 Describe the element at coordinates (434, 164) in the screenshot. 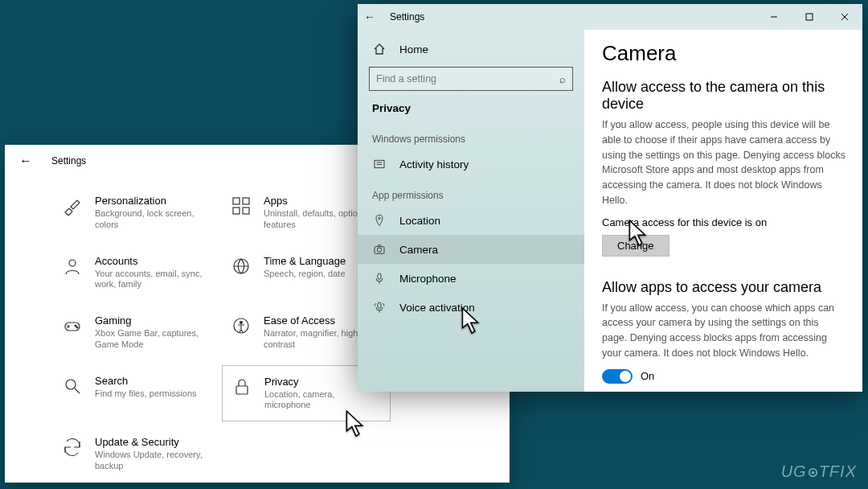

I see `nav-label: Activity history` at that location.